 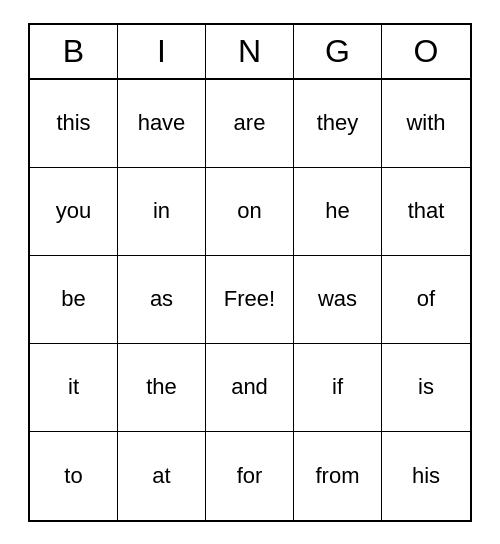 I want to click on header-cell-g: G, so click(x=338, y=52).